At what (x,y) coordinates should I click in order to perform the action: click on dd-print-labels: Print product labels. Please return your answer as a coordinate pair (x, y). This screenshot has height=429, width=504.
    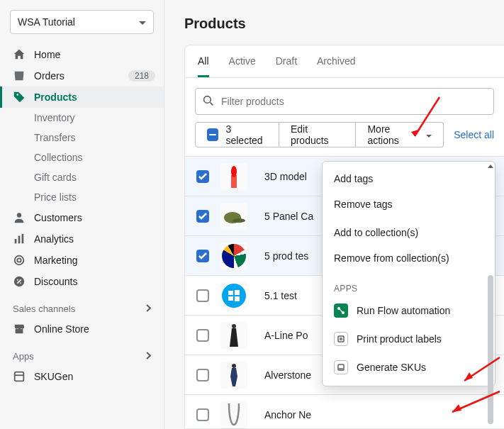
    Looking at the image, I should click on (408, 339).